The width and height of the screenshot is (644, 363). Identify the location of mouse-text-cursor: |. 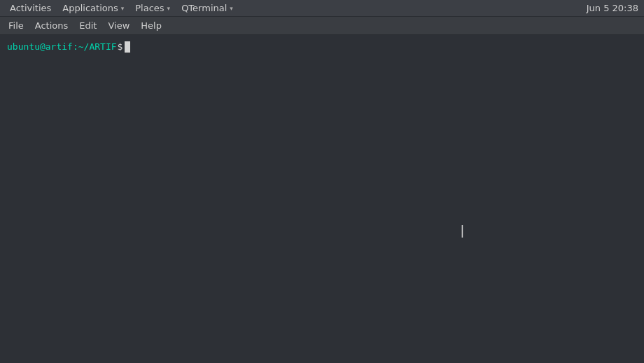
(462, 230).